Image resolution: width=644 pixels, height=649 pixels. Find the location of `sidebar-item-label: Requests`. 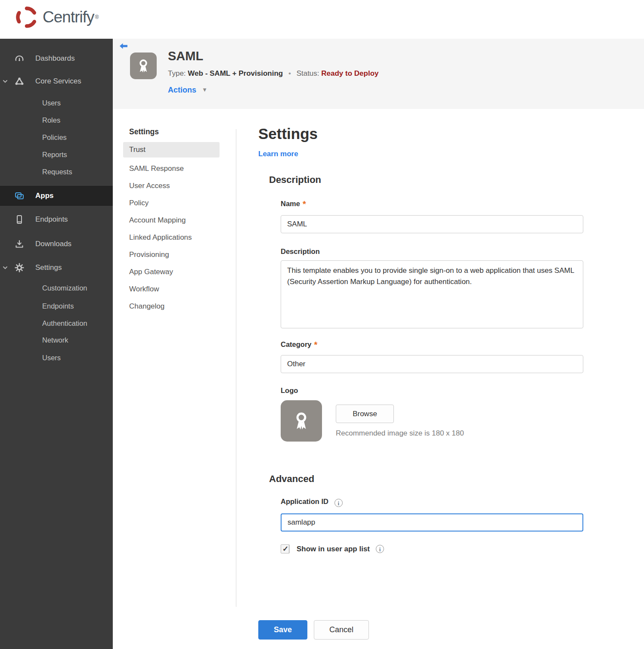

sidebar-item-label: Requests is located at coordinates (57, 172).